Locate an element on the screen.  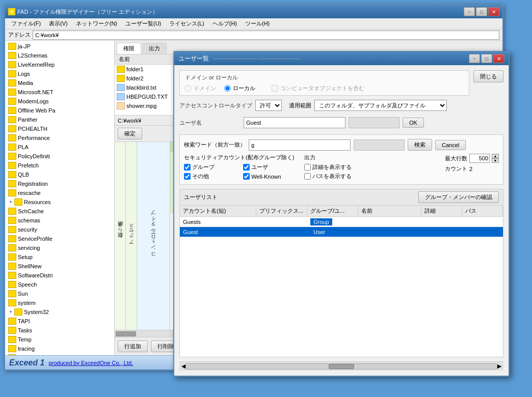
tree-item: tracing is located at coordinates (60, 349).